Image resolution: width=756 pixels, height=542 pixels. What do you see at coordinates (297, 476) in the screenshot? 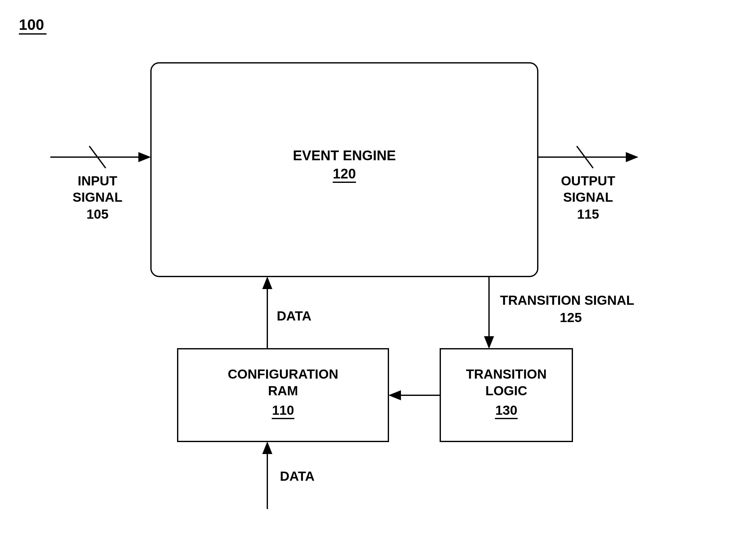
I see `data-label-in: DATA` at bounding box center [297, 476].